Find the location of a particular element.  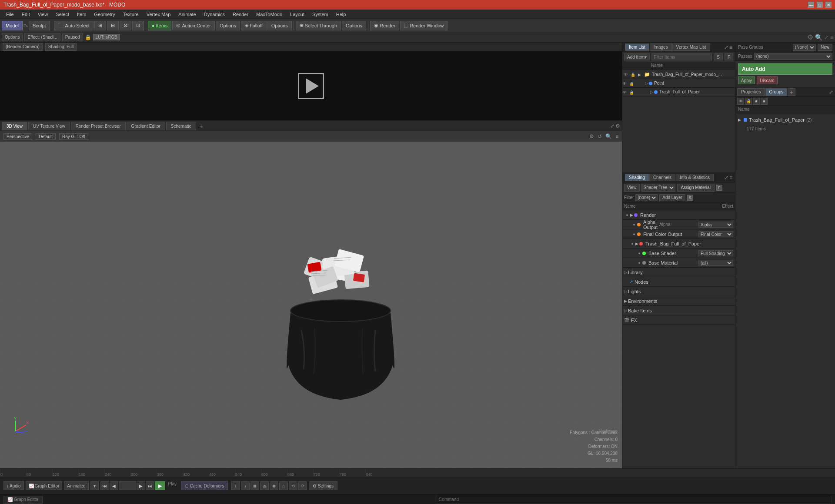

apply-button: Apply is located at coordinates (746, 80).